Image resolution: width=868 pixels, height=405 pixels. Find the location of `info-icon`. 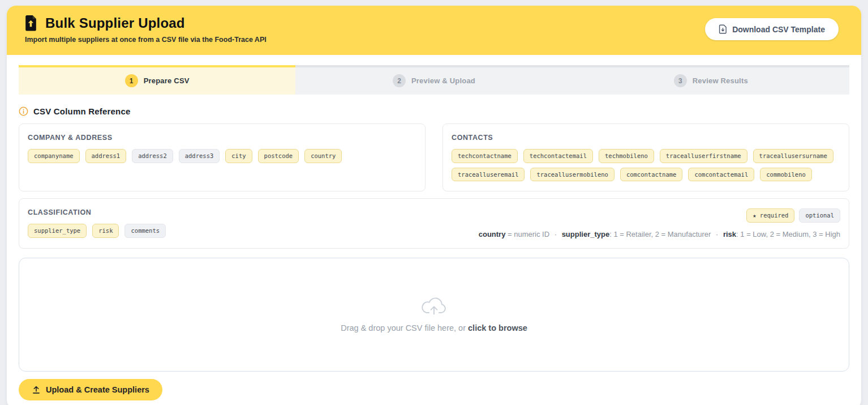

info-icon is located at coordinates (24, 111).